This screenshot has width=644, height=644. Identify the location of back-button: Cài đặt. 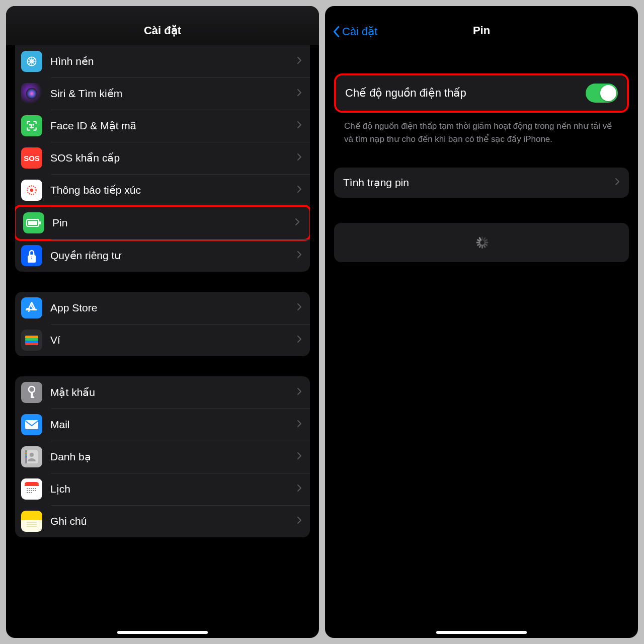
(355, 32).